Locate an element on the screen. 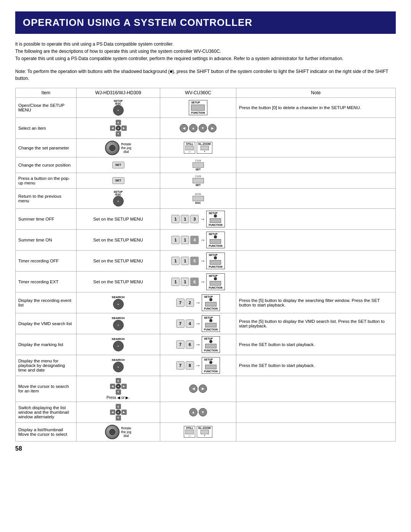 This screenshot has width=411, height=532. row-wv: ◀ ▶ is located at coordinates (198, 389).